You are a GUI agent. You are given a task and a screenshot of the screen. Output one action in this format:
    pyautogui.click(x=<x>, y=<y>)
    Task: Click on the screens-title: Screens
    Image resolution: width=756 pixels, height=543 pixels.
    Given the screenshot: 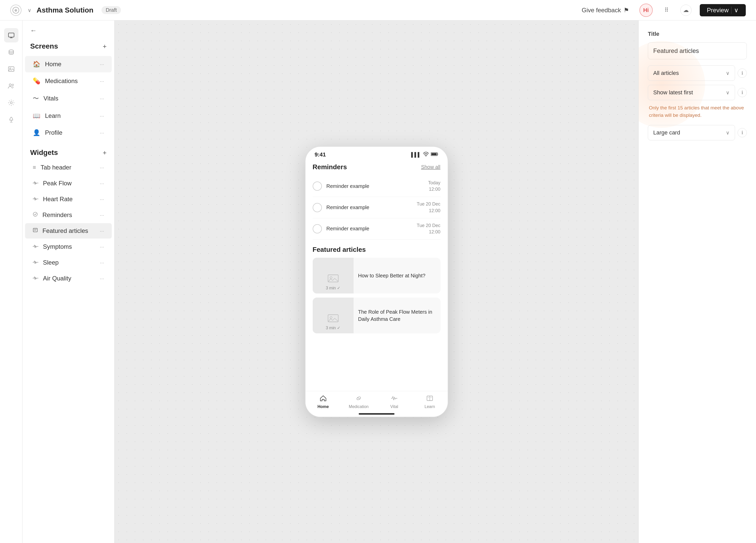 What is the action you would take?
    pyautogui.click(x=44, y=46)
    